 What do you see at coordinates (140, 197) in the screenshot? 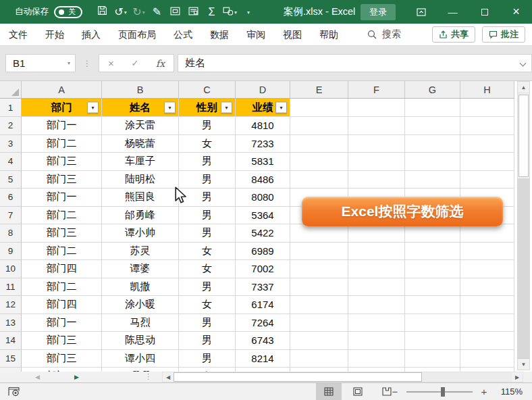
I see `cell: 熊国良` at bounding box center [140, 197].